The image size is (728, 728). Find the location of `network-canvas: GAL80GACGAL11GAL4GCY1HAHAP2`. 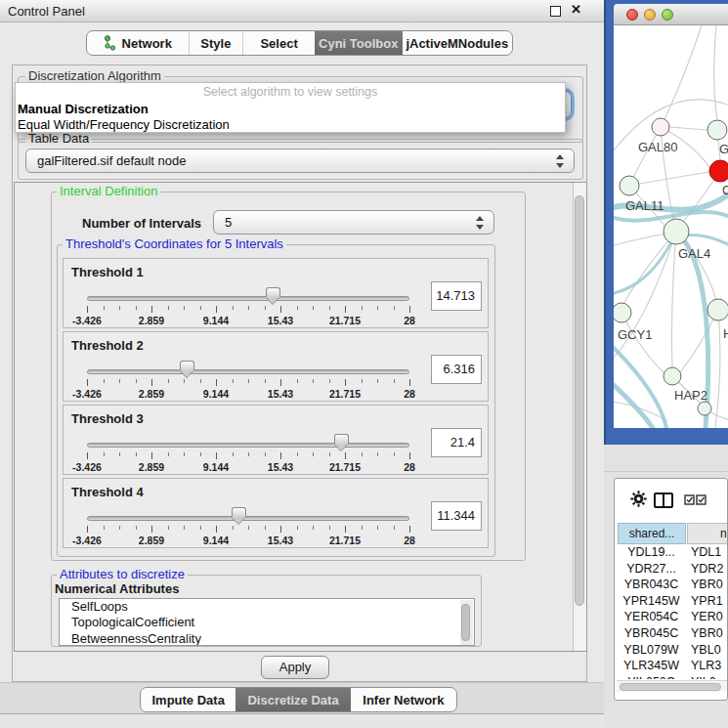

network-canvas: GAL80GACGAL11GAL4GCY1HAHAP2 is located at coordinates (670, 227).